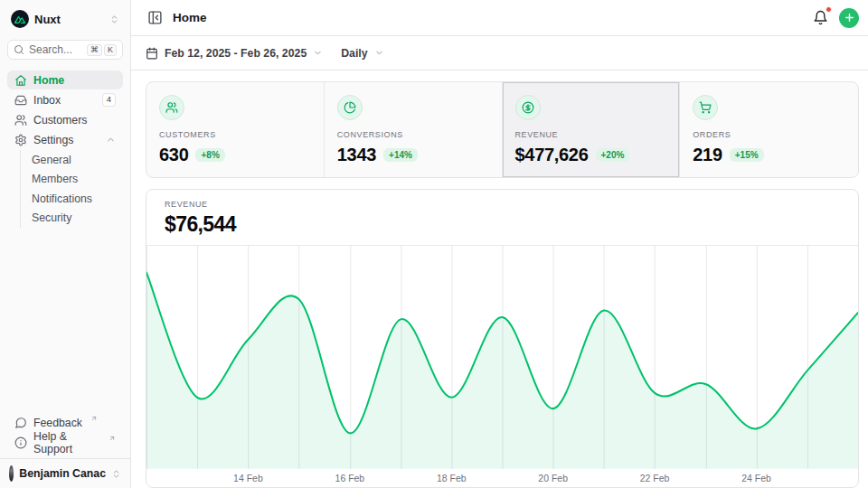  What do you see at coordinates (503, 204) in the screenshot?
I see `chart-metric-label: REVENUE` at bounding box center [503, 204].